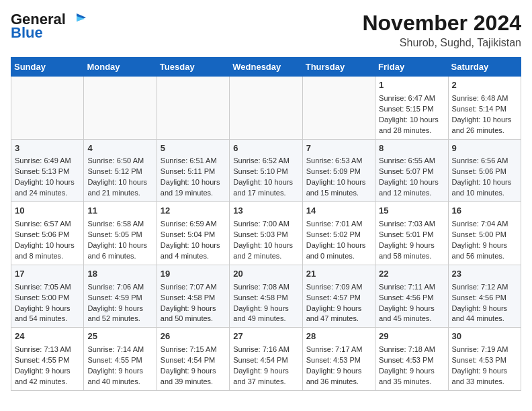 Image resolution: width=532 pixels, height=411 pixels. I want to click on calendar-cell: 12Sunrise: 6:59 AM Sunset: 5:04 PM Dayli…, so click(193, 234).